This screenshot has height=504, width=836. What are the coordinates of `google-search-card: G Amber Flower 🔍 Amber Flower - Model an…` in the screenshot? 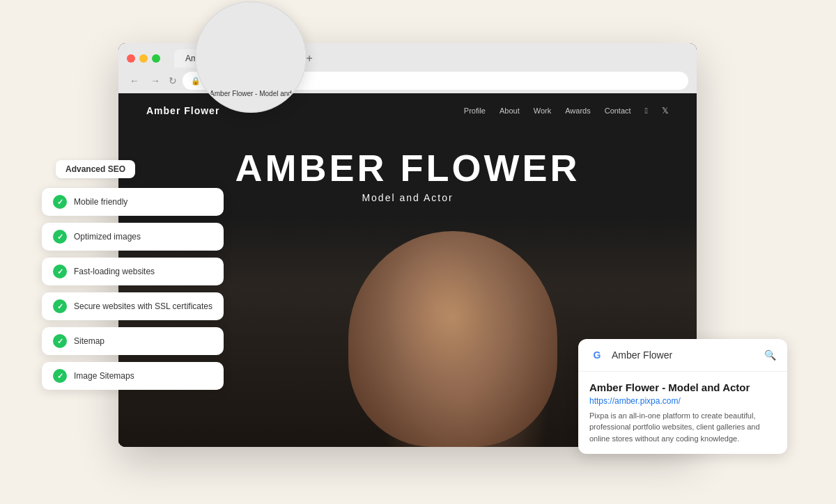 It's located at (683, 397).